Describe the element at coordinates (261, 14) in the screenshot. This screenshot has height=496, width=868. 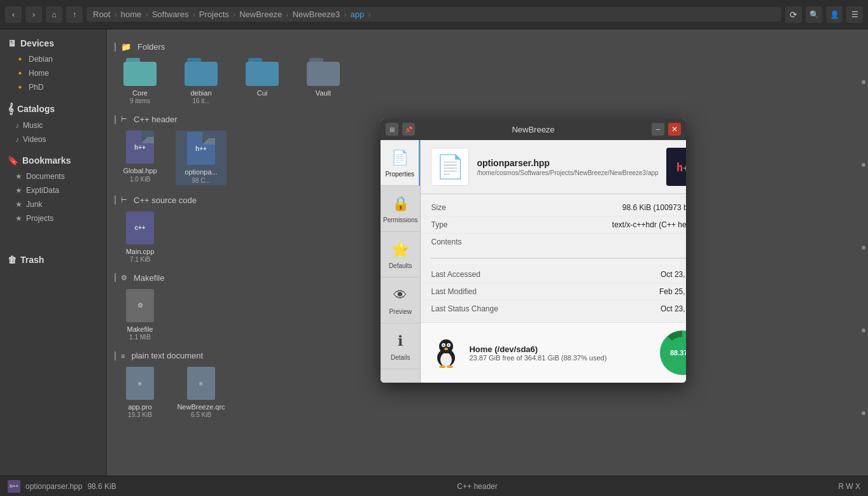
I see `breadcrumb-newbreeze: NewBreeze` at that location.